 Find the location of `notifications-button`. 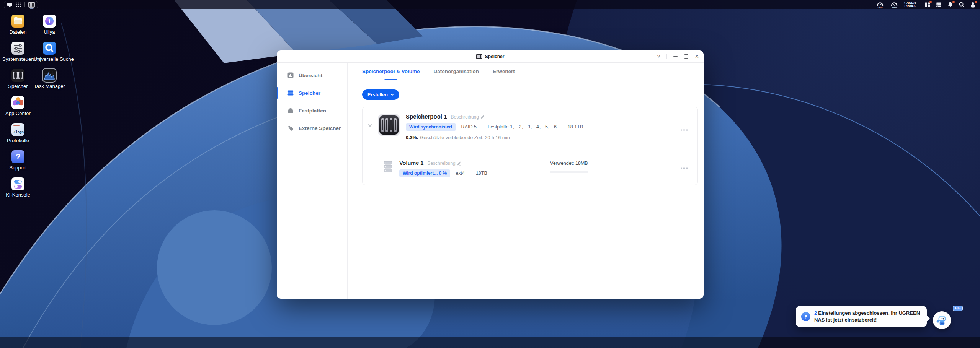

notifications-button is located at coordinates (950, 5).